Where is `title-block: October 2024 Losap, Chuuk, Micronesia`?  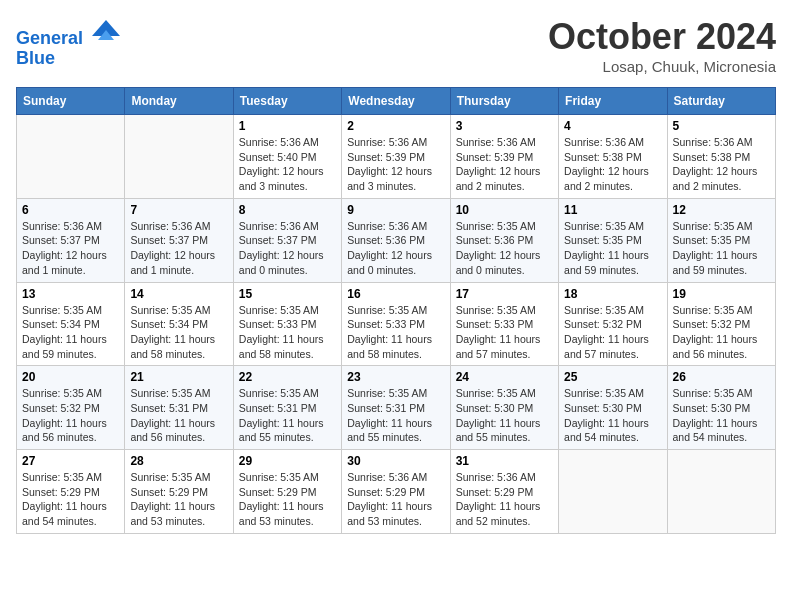
title-block: October 2024 Losap, Chuuk, Micronesia is located at coordinates (662, 46).